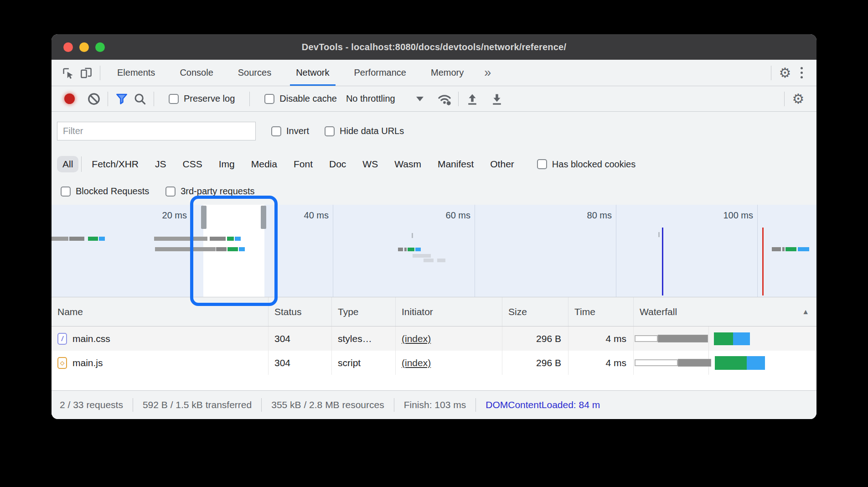 Image resolution: width=868 pixels, height=487 pixels. I want to click on resource-type-filters: All Fetch/XHR JS CSS Img Media Font Doc …, so click(434, 164).